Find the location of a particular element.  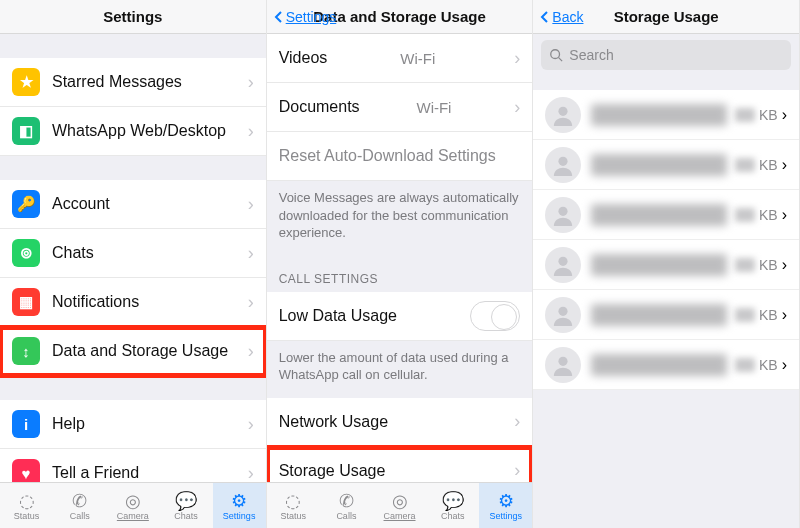

low-data-toggle is located at coordinates (495, 316).